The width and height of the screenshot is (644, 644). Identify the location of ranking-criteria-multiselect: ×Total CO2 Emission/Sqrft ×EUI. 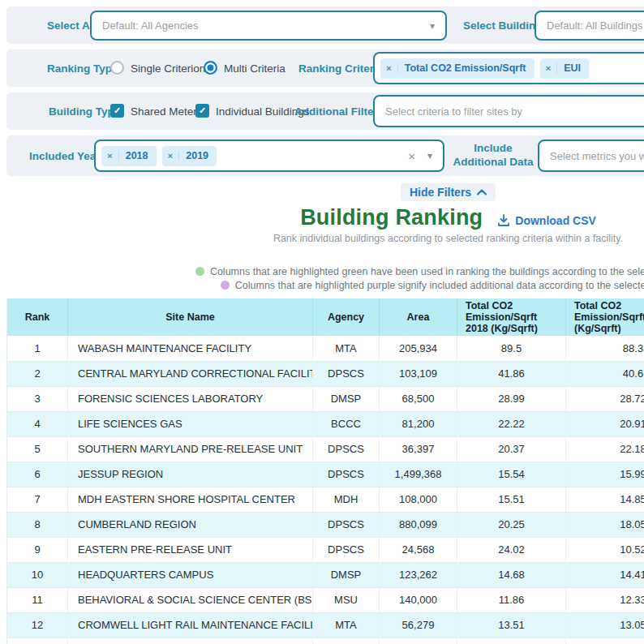
(509, 68).